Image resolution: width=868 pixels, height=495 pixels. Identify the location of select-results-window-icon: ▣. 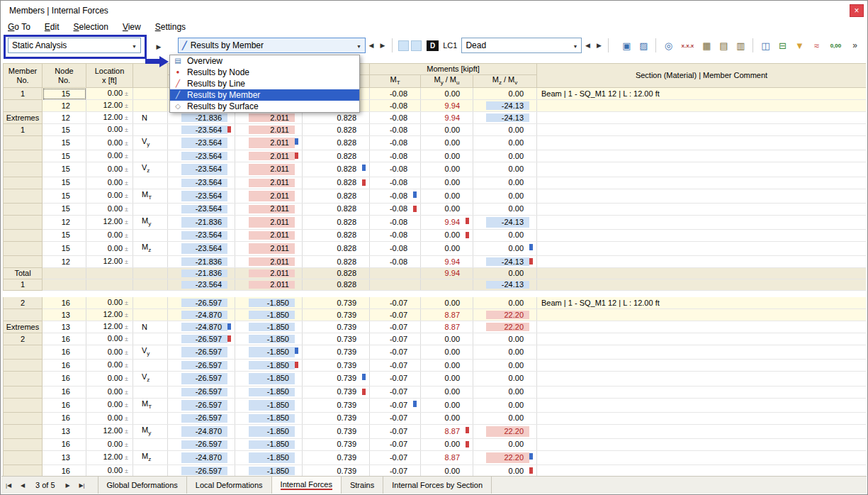
(626, 45).